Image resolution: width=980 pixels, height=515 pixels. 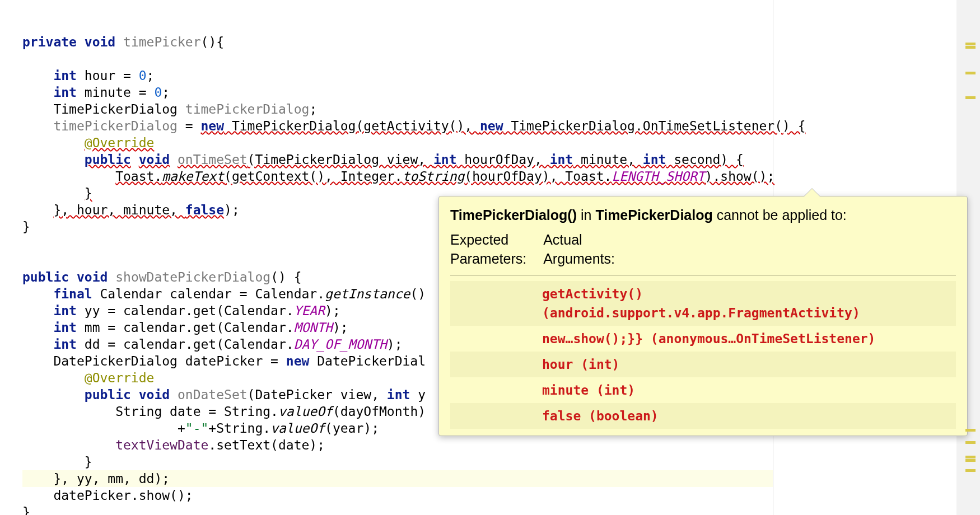 What do you see at coordinates (108, 92) in the screenshot?
I see `var-name: minute` at bounding box center [108, 92].